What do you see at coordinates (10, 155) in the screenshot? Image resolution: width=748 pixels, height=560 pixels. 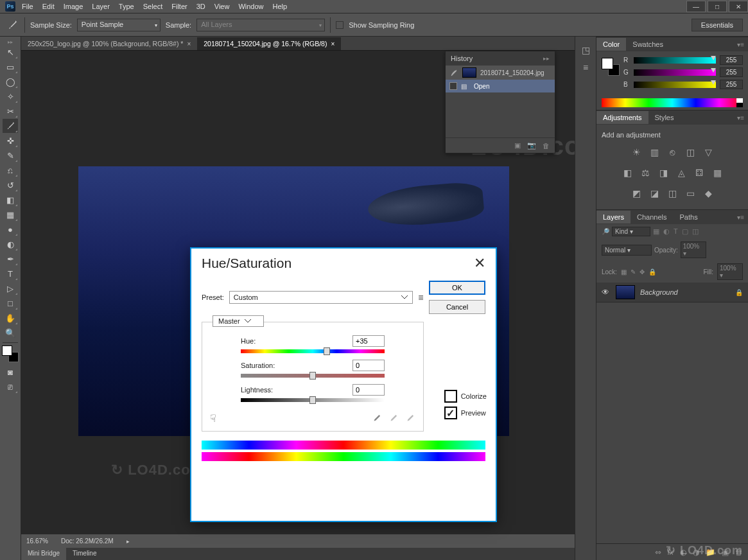 I see `brush-tool: ✎` at bounding box center [10, 155].